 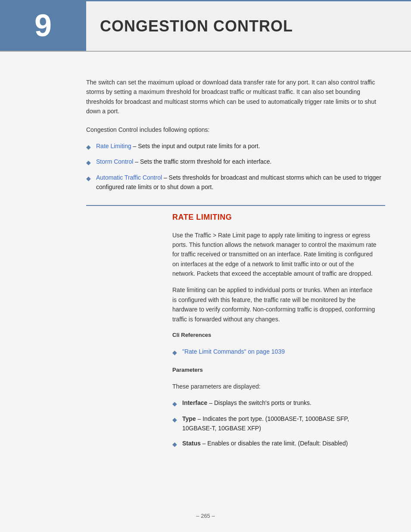 I want to click on cli-references-heading: CLI REFERENCES, so click(x=274, y=335).